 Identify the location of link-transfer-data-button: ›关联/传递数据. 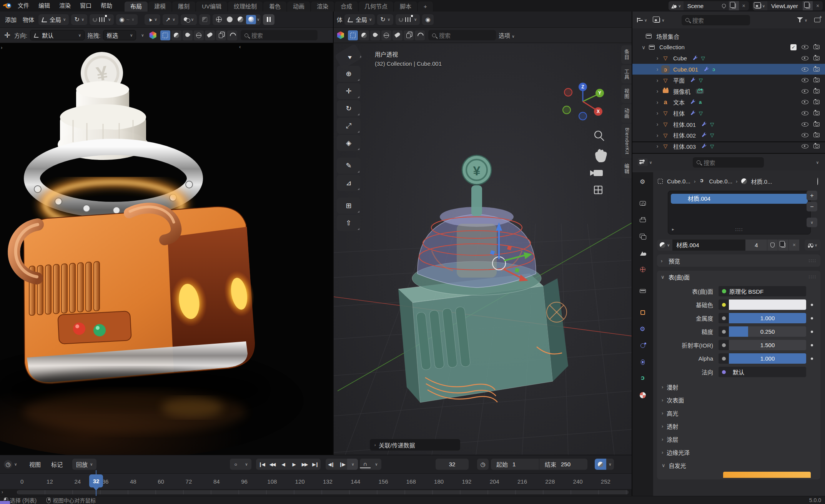
(415, 445).